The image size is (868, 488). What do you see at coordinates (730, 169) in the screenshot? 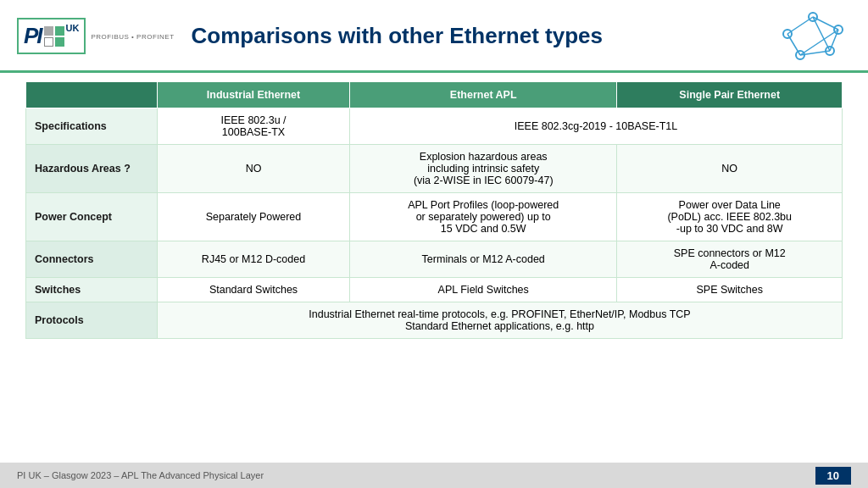
I see `cell-hazardous-spe: NO` at bounding box center [730, 169].